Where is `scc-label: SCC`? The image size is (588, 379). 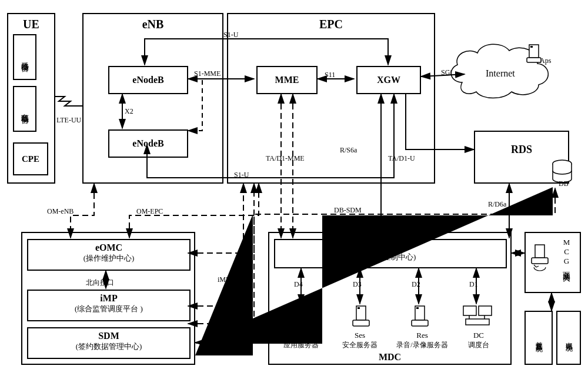
scc-label: SCC is located at coordinates (390, 247).